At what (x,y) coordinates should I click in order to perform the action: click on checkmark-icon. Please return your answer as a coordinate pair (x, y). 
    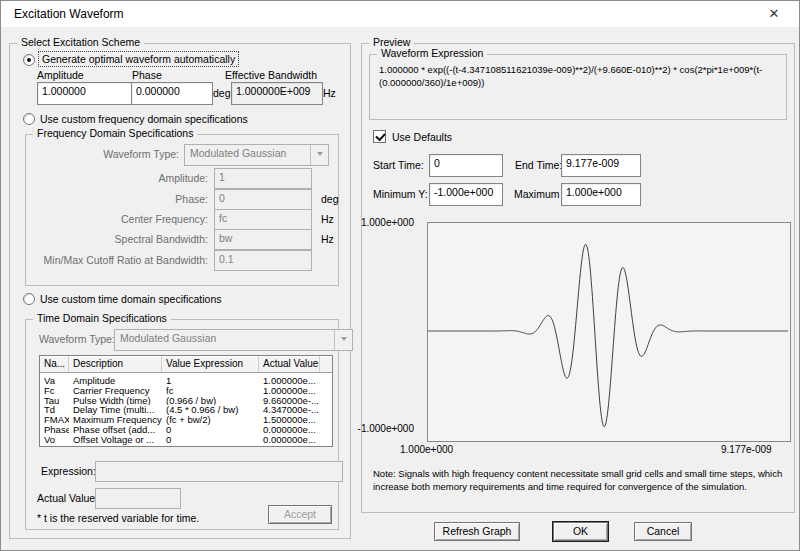
    Looking at the image, I should click on (380, 136).